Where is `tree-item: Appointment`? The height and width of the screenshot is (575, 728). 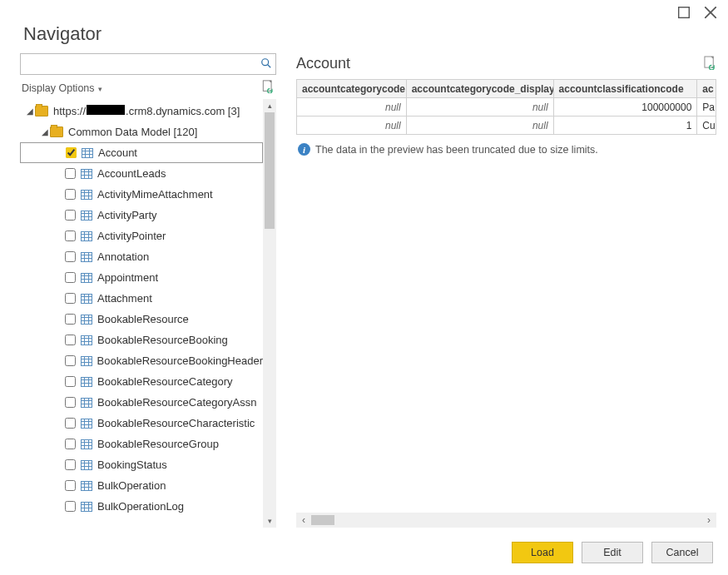
tree-item: Appointment is located at coordinates (141, 278).